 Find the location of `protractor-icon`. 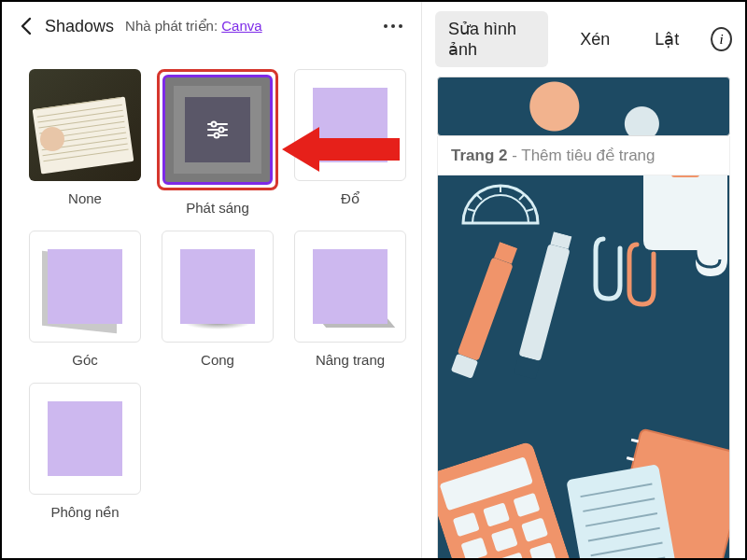

protractor-icon is located at coordinates (500, 204).